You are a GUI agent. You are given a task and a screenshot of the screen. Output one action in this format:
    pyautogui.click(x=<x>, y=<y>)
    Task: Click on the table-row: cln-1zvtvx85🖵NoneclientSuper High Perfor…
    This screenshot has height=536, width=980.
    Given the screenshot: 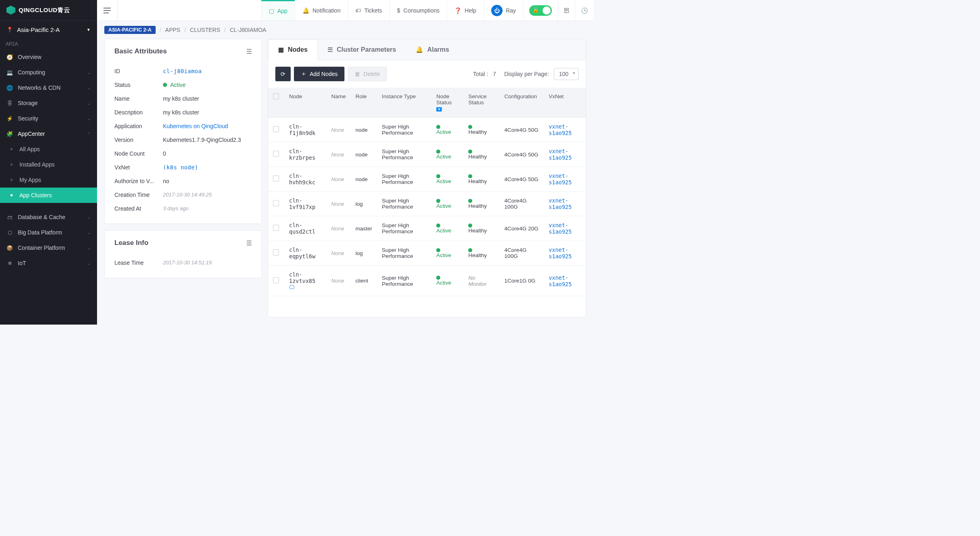 What is the action you would take?
    pyautogui.click(x=427, y=281)
    